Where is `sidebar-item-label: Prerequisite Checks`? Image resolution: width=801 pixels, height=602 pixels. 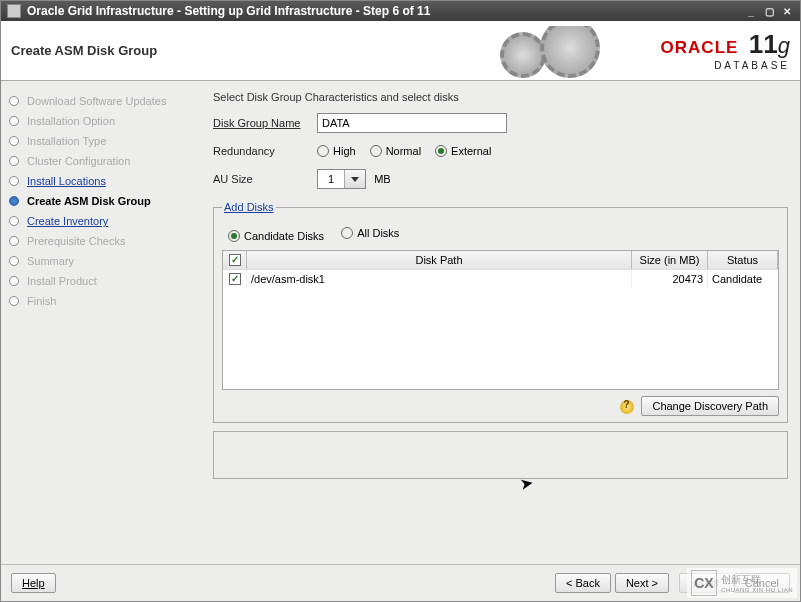 sidebar-item-label: Prerequisite Checks is located at coordinates (76, 241).